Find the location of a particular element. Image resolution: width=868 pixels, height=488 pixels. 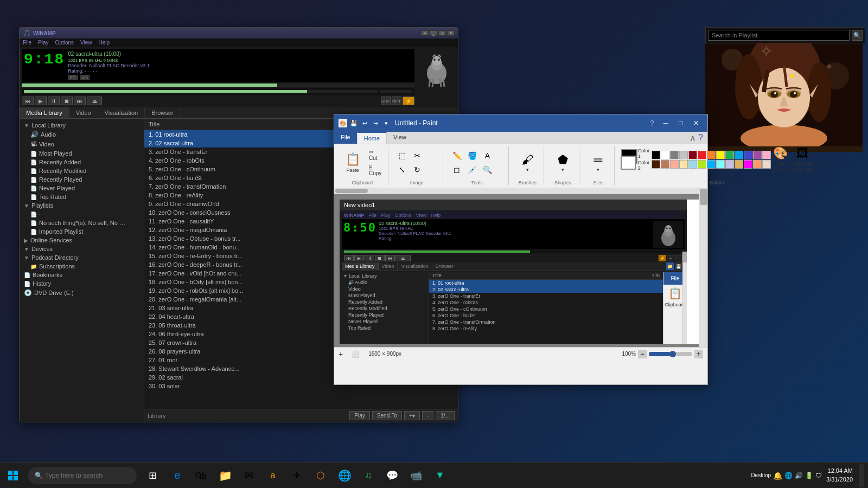

tree-podcast-directory: ▼ Podcast Directory is located at coordinates (81, 258).